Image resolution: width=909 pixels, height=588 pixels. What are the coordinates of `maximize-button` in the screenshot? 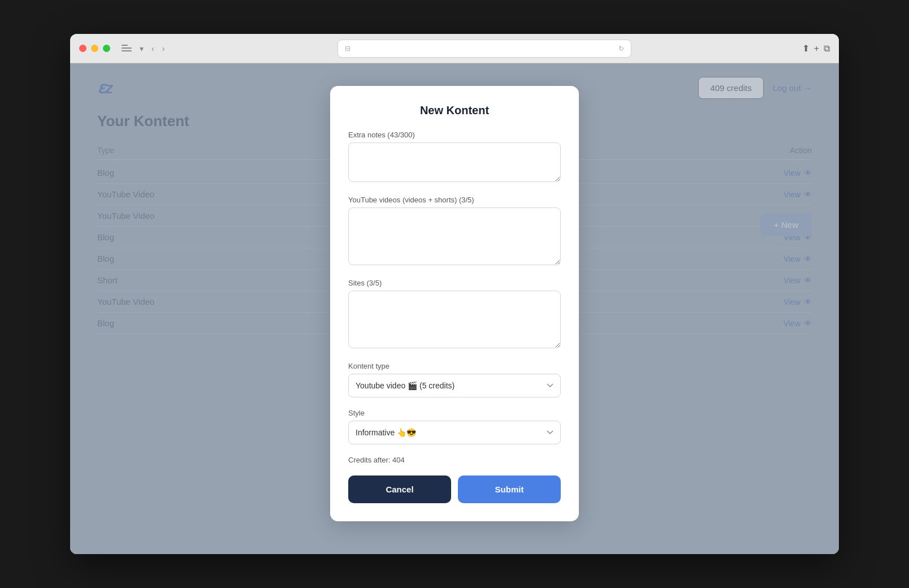 It's located at (106, 49).